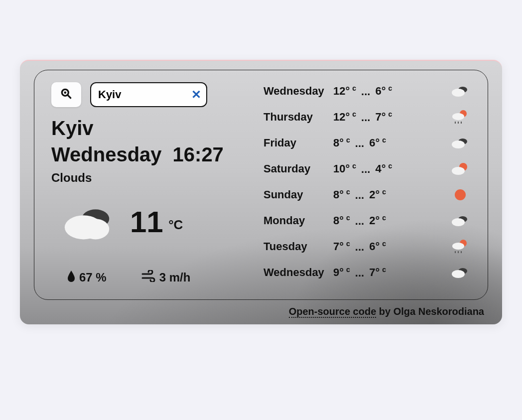 Image resolution: width=522 pixels, height=420 pixels. What do you see at coordinates (107, 154) in the screenshot?
I see `current-day: Wednesday` at bounding box center [107, 154].